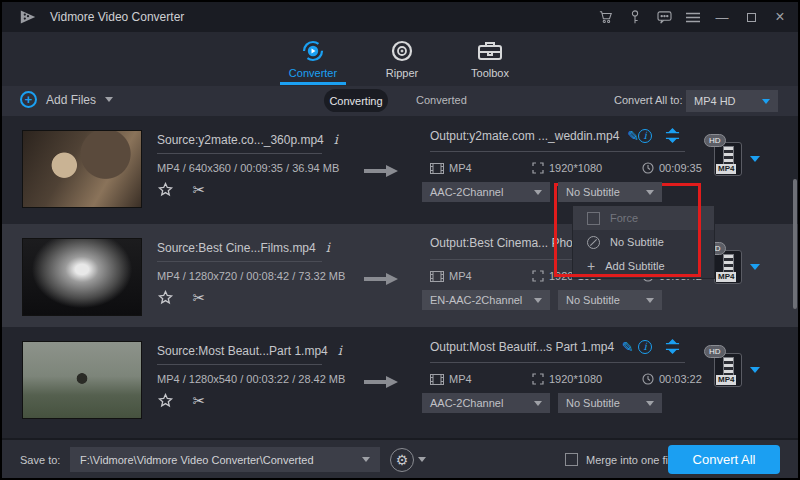 Image resolution: width=800 pixels, height=480 pixels. I want to click on menu-icon, so click(693, 17).